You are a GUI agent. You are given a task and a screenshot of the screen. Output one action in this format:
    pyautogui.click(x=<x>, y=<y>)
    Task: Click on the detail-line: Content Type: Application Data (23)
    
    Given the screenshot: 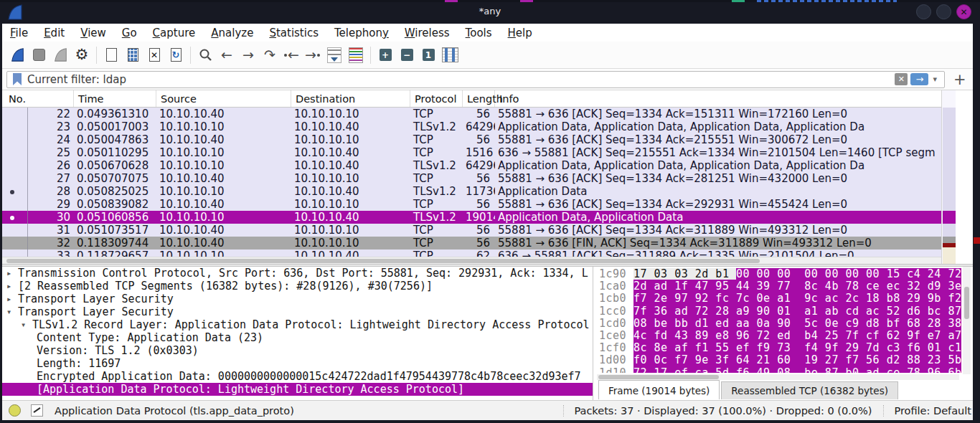 What is the action you would take?
    pyautogui.click(x=297, y=338)
    